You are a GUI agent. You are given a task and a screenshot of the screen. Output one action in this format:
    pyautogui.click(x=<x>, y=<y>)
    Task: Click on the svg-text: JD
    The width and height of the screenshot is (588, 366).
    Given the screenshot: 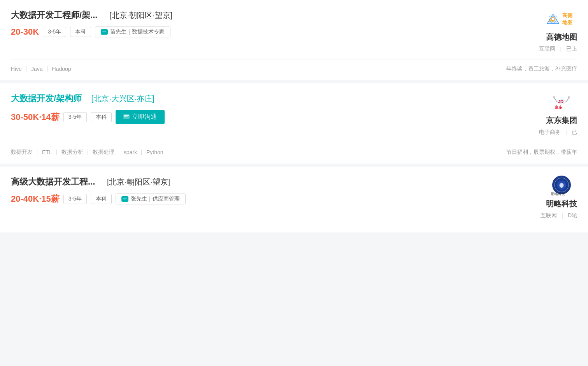 What is the action you would take?
    pyautogui.click(x=561, y=102)
    